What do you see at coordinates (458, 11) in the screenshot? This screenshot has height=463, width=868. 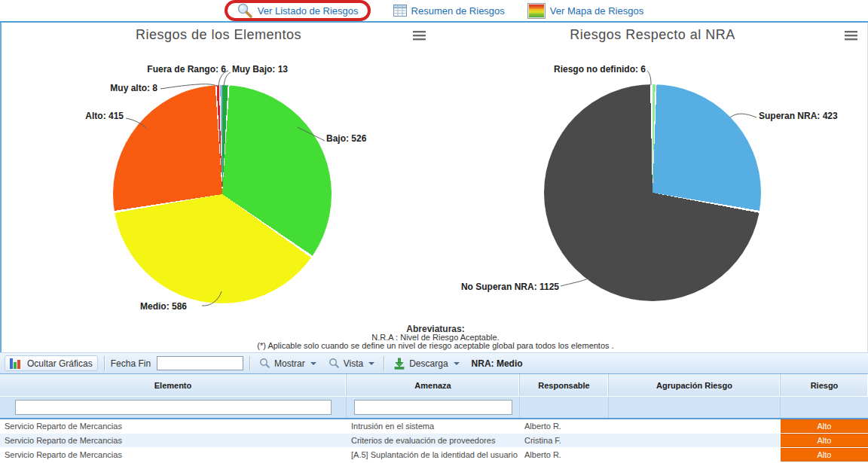 I see `nav-label: Resumen de Riesgos` at bounding box center [458, 11].